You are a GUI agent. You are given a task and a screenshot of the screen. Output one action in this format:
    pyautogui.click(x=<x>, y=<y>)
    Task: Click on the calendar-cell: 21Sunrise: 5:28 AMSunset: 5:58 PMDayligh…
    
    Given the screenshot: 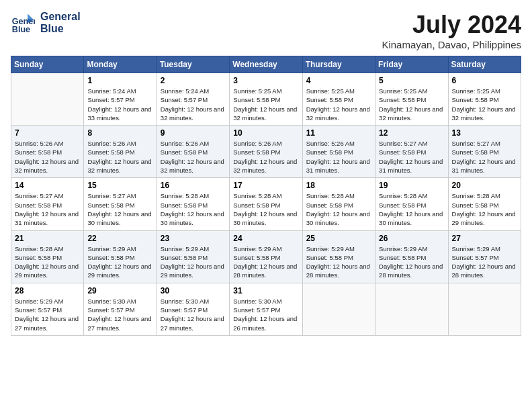 What is the action you would take?
    pyautogui.click(x=48, y=257)
    